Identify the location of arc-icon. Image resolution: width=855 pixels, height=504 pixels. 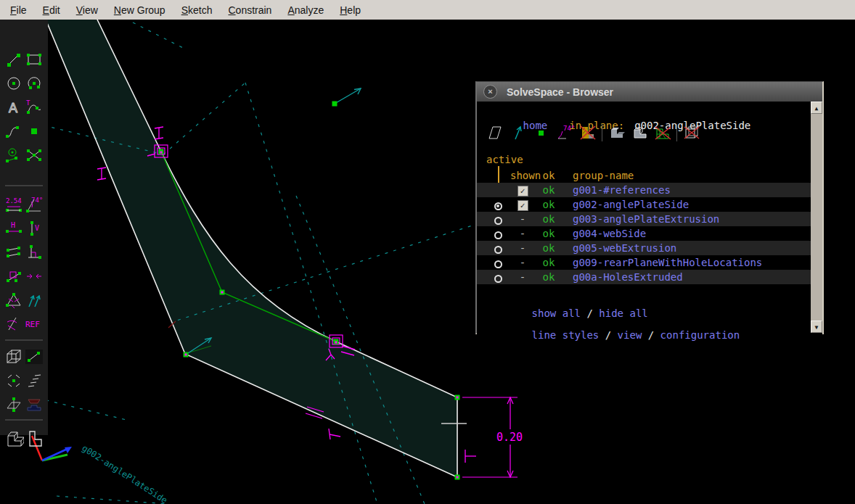
(34, 83).